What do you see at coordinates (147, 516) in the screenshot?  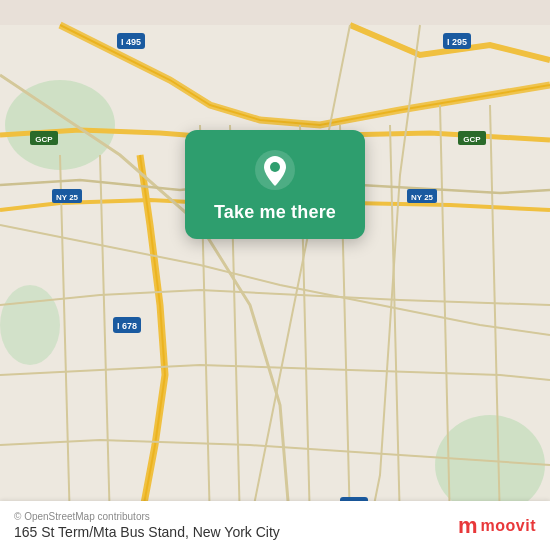 I see `copyright-text: © OpenStreetMap contributors` at bounding box center [147, 516].